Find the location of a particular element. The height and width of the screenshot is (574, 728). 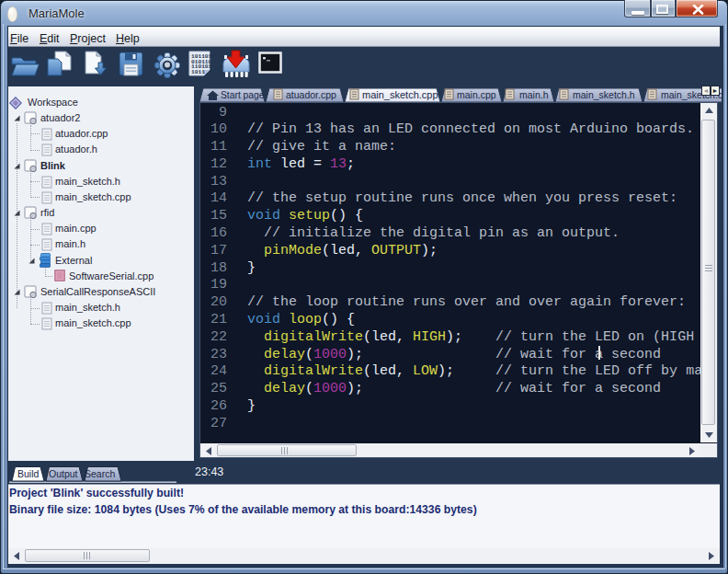

svg-text: main_sketch.h is located at coordinates (604, 95).